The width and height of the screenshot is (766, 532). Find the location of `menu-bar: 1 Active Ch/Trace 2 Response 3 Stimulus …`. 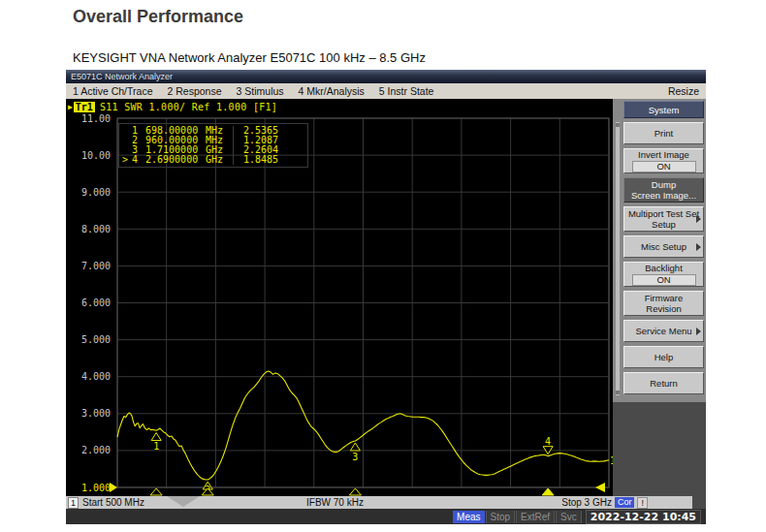

menu-bar: 1 Active Ch/Trace 2 Response 3 Stimulus … is located at coordinates (386, 91).